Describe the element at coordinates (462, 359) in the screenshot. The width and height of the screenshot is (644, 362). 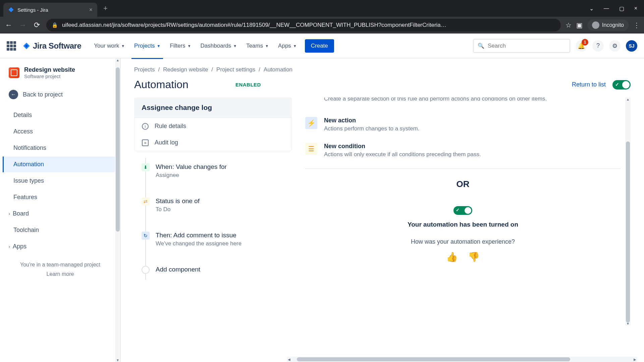
I see `horizontal-scrollbar: ◀ ▶` at that location.